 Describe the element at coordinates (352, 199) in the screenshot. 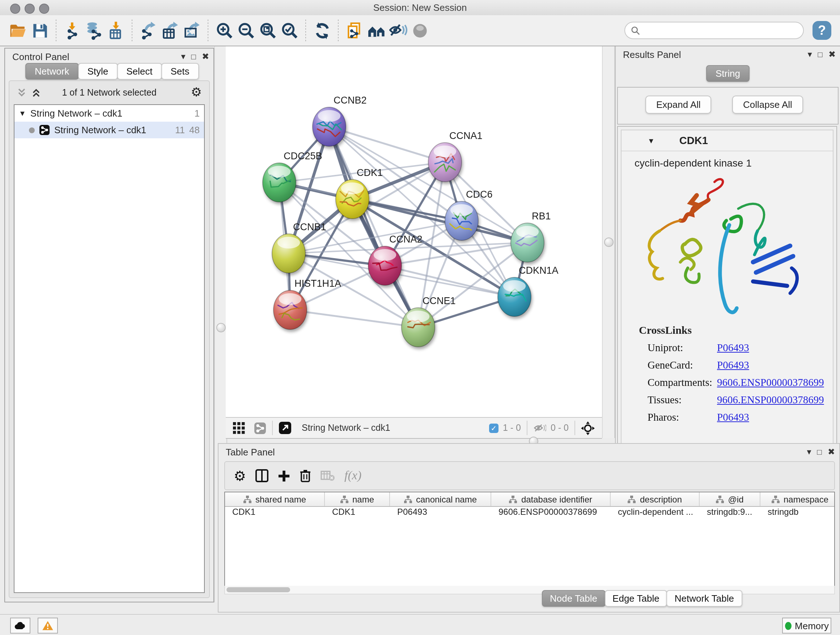

I see `network-node-CDK1` at that location.